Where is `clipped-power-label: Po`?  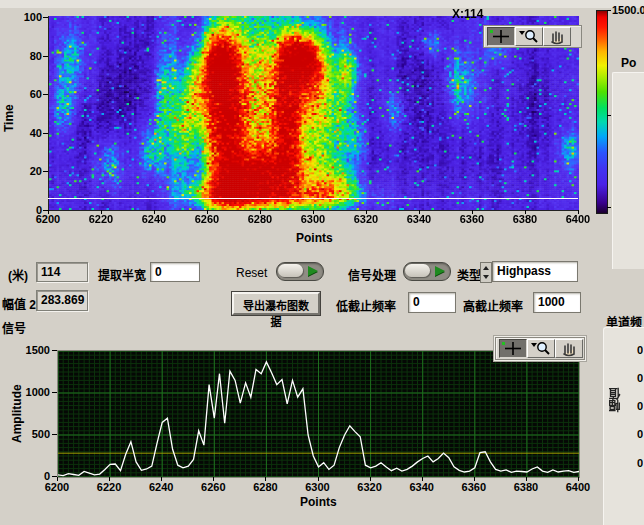 clipped-power-label: Po is located at coordinates (628, 63).